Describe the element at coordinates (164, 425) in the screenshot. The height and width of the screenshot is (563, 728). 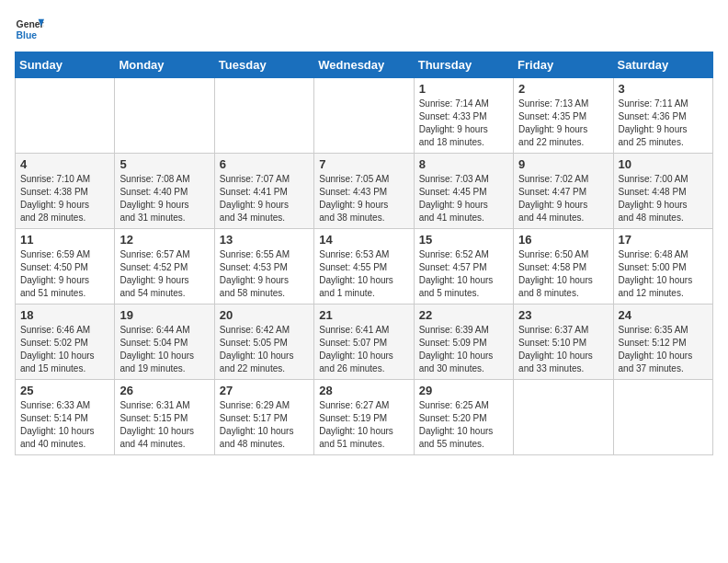
I see `day-info: Sunrise: 6:31 AM Sunset: 5:15 PM Dayligh…` at that location.